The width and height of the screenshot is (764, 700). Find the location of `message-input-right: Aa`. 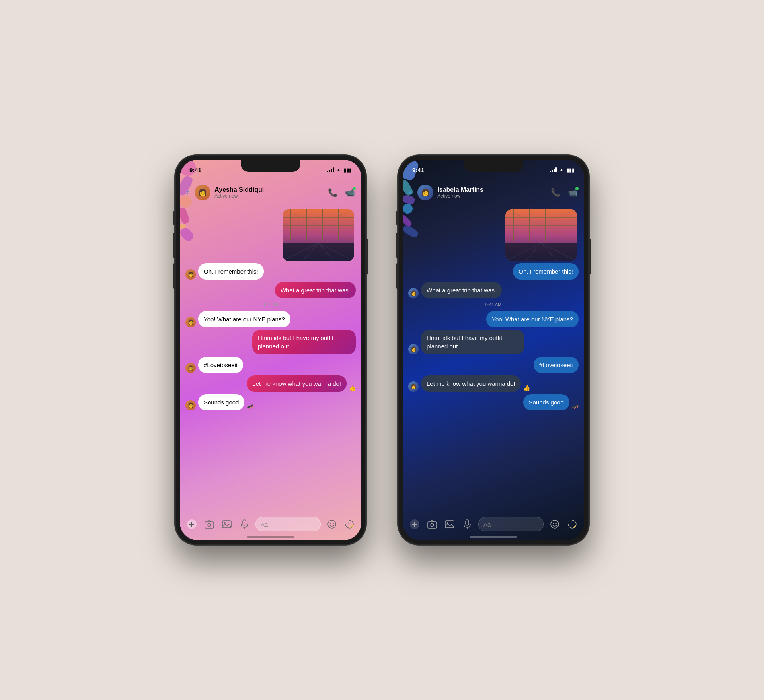

message-input-right: Aa is located at coordinates (511, 524).